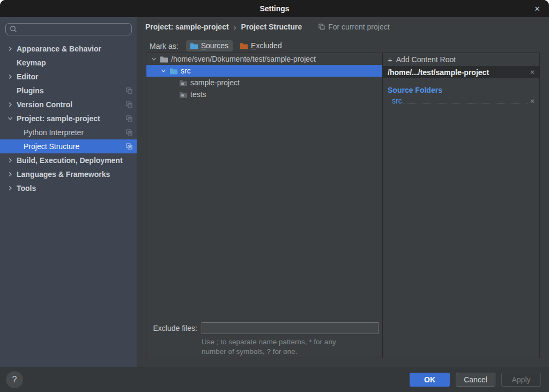 The width and height of the screenshot is (549, 392). What do you see at coordinates (59, 49) in the screenshot?
I see `sidebar-item-label: Appearance & Behavior` at bounding box center [59, 49].